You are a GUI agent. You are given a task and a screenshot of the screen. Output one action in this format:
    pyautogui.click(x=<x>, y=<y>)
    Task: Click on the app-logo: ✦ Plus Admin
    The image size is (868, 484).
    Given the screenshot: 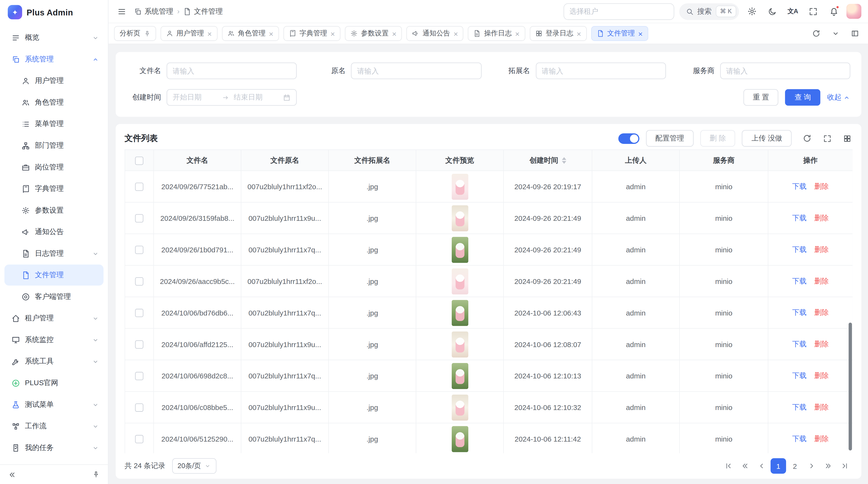 What is the action you would take?
    pyautogui.click(x=54, y=12)
    